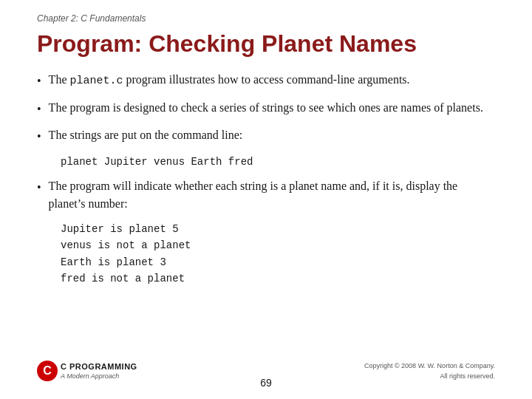 Image resolution: width=532 pixels, height=399 pixels. Describe the element at coordinates (278, 262) in the screenshot. I see `code-line: Earth is planet 3` at that location.